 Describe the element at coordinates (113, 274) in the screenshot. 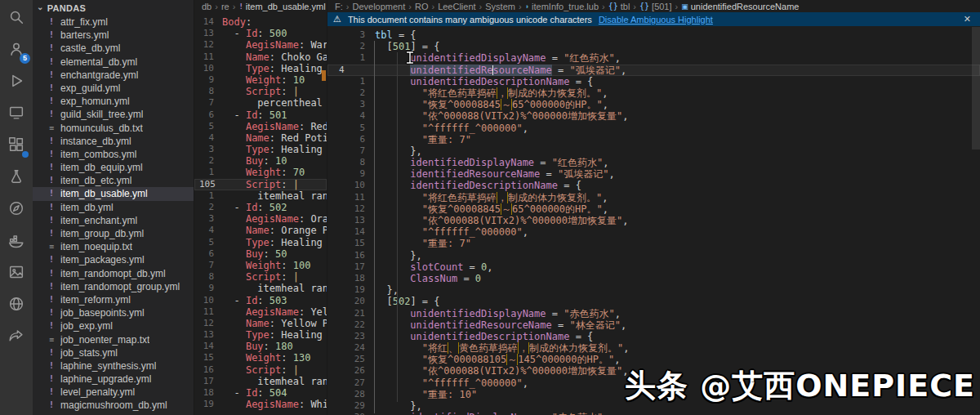

I see `file-item: !item_randomopt_db.yml` at that location.